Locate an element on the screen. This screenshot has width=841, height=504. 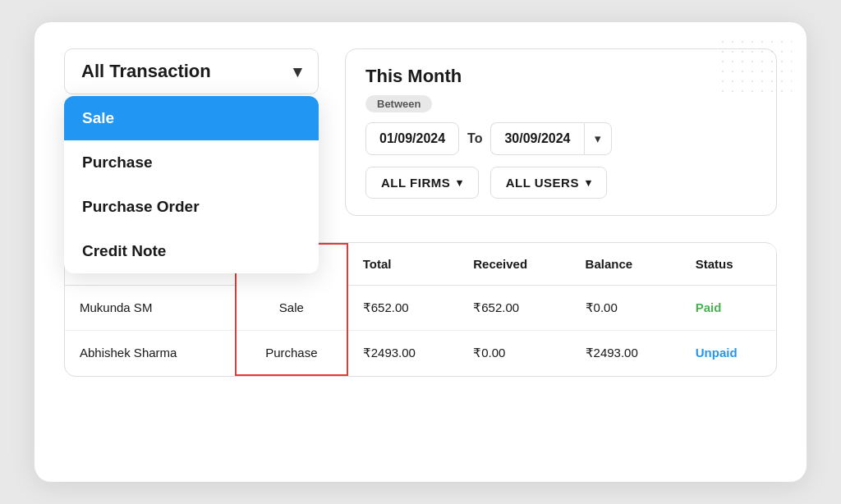
date-range-row: 01/09/2024 To 30/09/2024 ▾ is located at coordinates (561, 139).